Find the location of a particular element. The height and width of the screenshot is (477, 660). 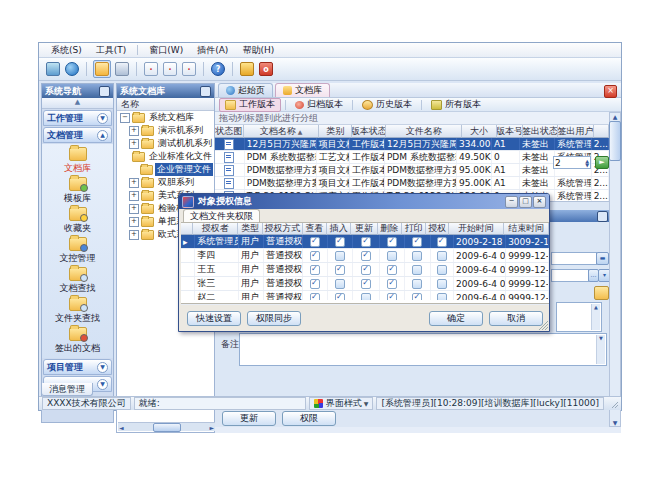

column-header-0: 状态图 is located at coordinates (230, 132).